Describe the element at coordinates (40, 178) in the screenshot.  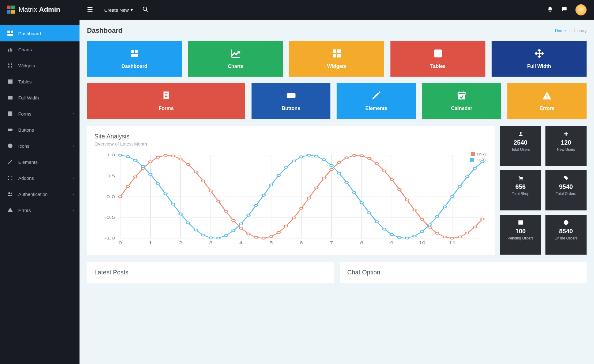
I see `sidebar-item-addons: Addons›` at that location.